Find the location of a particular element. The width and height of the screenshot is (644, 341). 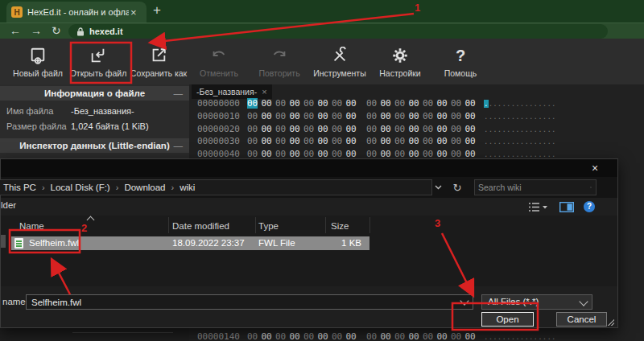

preview-pane-icon is located at coordinates (567, 208).